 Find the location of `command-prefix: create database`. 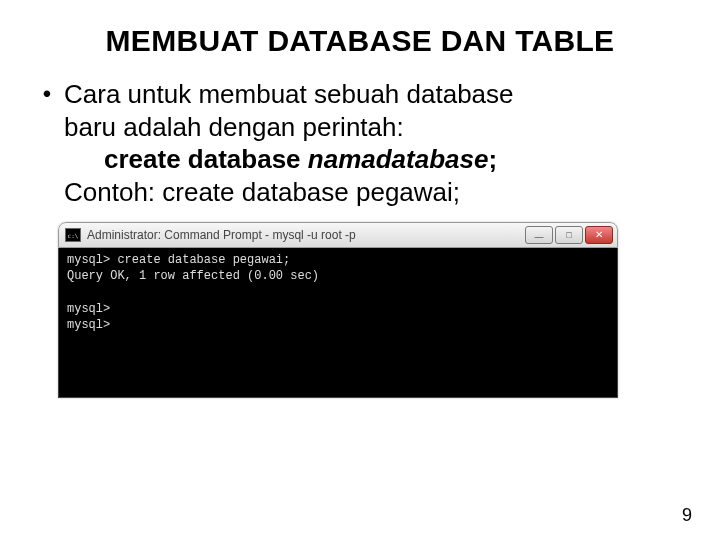

command-prefix: create database is located at coordinates (206, 159).